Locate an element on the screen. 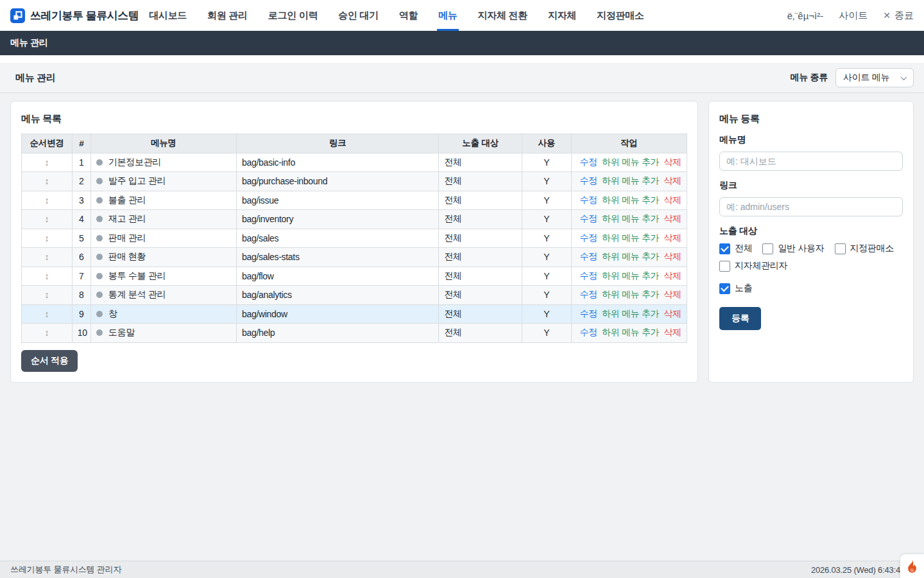 The height and width of the screenshot is (578, 924). table-row: ↕10도움말bag/help전체Y수정하위 메뉴 추가삭제 is located at coordinates (354, 333).